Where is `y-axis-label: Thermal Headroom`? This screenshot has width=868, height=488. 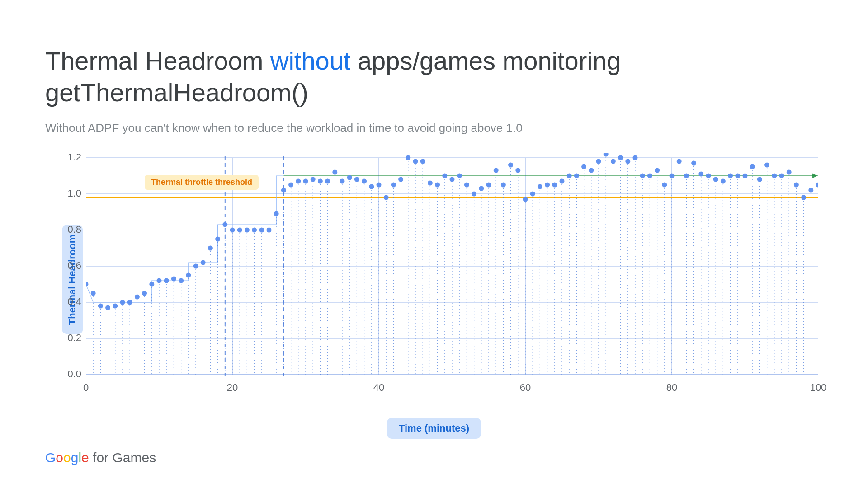
y-axis-label: Thermal Headroom is located at coordinates (72, 280).